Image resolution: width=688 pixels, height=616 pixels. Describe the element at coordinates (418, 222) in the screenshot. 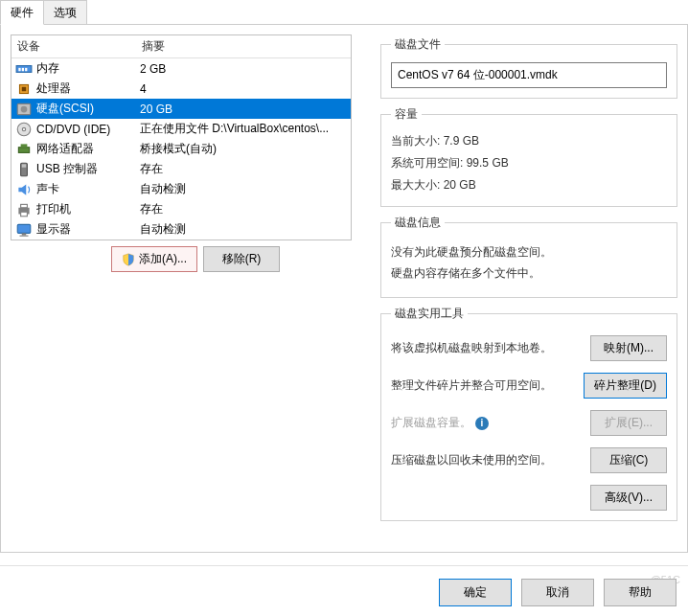

I see `disk-info-legend: 磁盘信息` at that location.